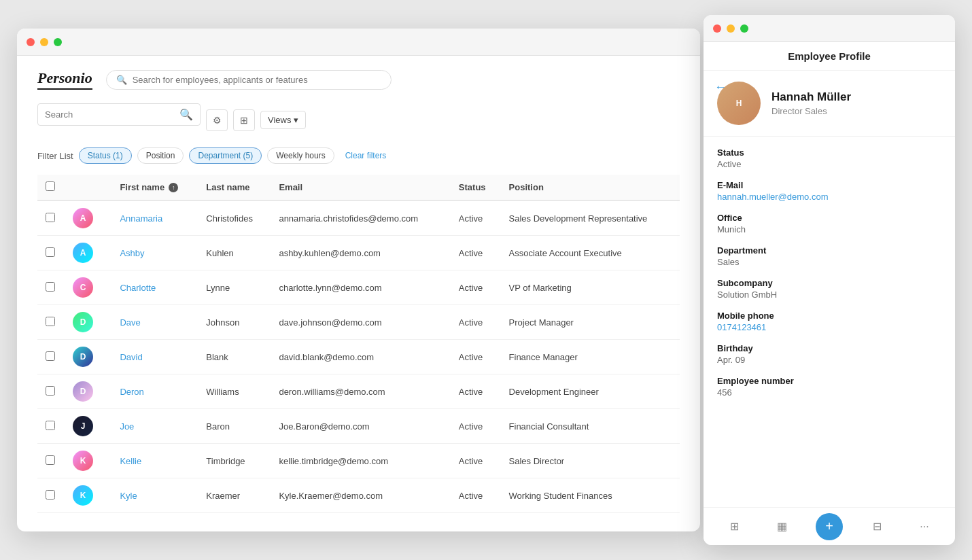 The width and height of the screenshot is (972, 560). What do you see at coordinates (359, 156) in the screenshot?
I see `filter-tags-bar: Filter List Status (1) Position Departme…` at bounding box center [359, 156].